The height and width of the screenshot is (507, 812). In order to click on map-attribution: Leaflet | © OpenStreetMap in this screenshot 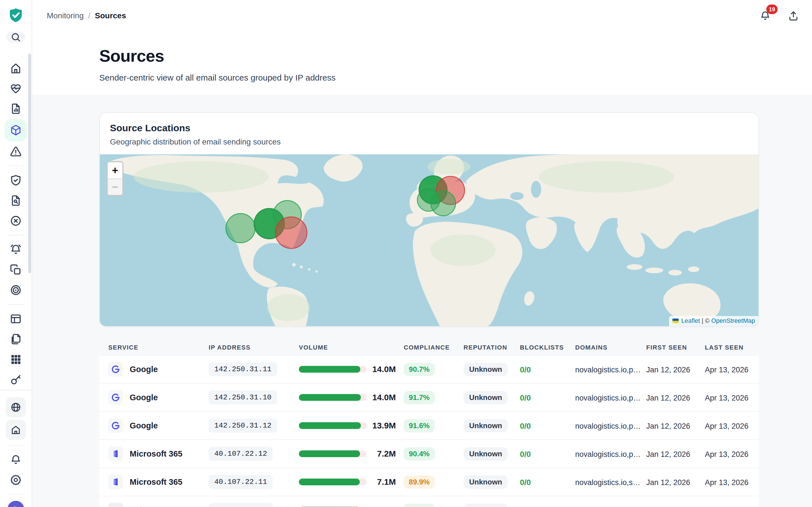, I will do `click(714, 321)`.